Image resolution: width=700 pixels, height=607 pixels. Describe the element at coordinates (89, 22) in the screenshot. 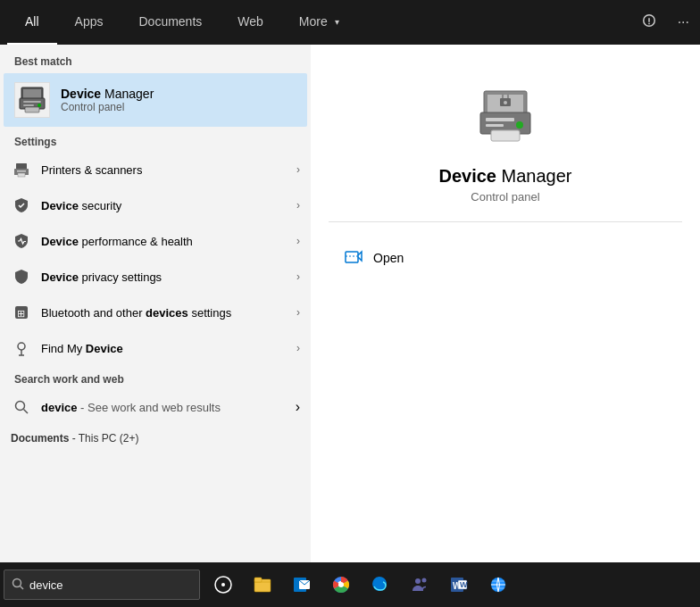

I see `tab-apps: Apps` at that location.